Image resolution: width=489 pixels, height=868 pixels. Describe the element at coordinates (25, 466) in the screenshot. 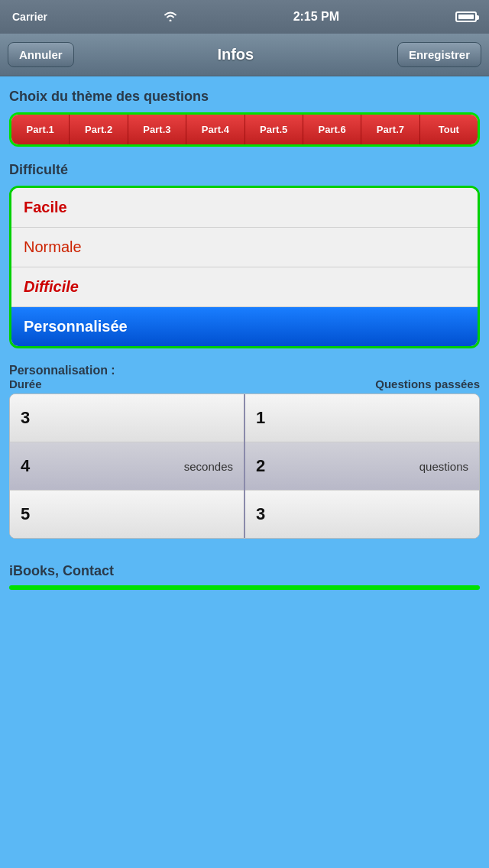

I see `duree-val-2: 4` at that location.